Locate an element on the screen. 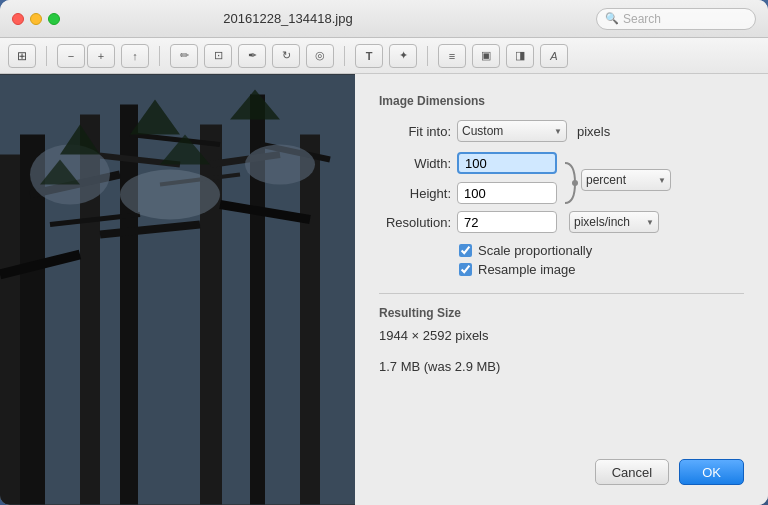 The width and height of the screenshot is (768, 505). text-button: T is located at coordinates (369, 56).